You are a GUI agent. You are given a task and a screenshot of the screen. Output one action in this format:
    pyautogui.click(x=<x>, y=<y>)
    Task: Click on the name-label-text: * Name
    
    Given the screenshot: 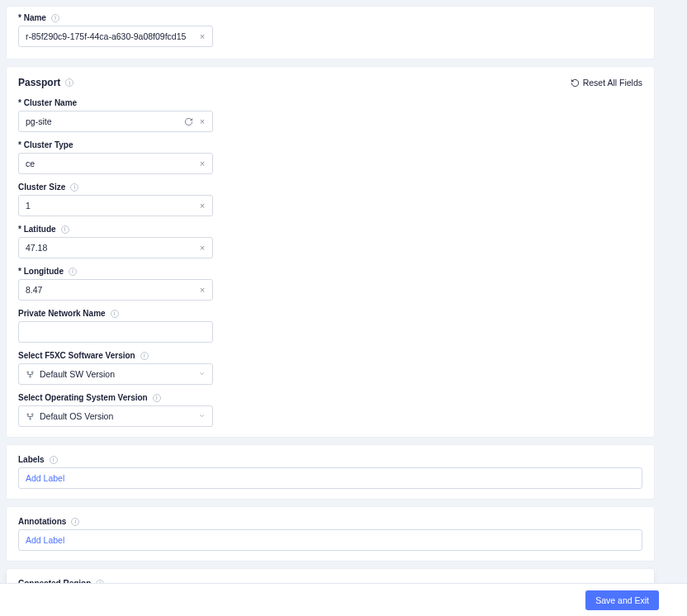 What is the action you would take?
    pyautogui.click(x=32, y=18)
    